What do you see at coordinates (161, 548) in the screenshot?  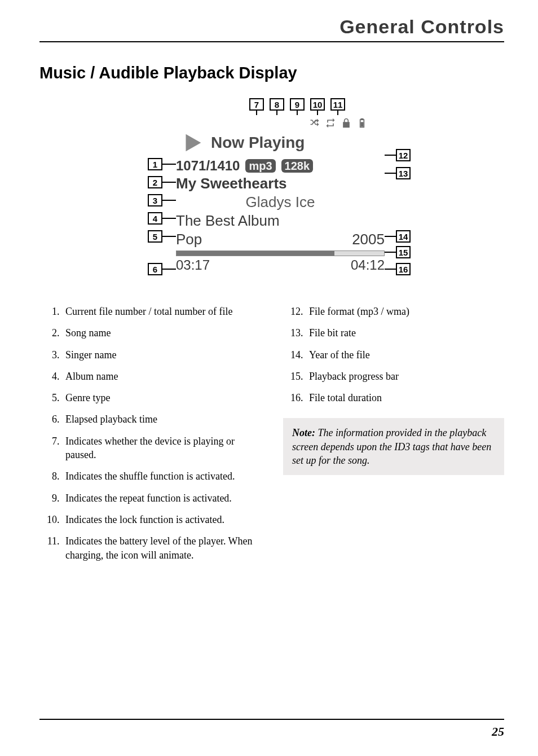 I see `list-item: Indicates the battery level of the playe…` at bounding box center [161, 548].